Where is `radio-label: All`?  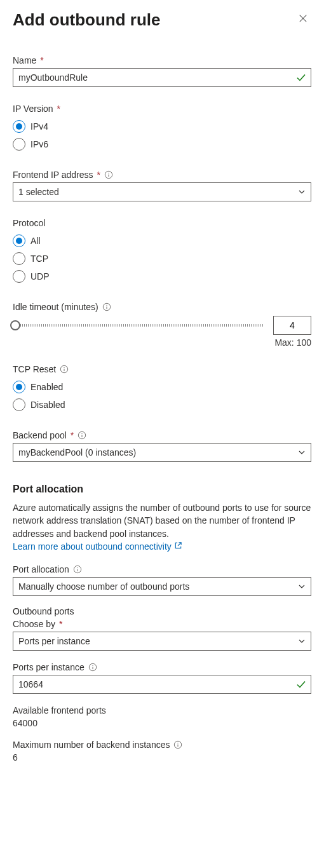
radio-label: All is located at coordinates (36, 241).